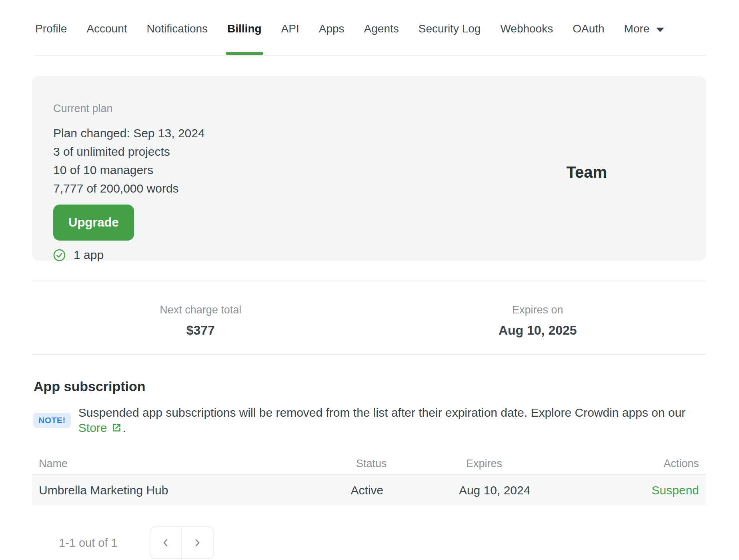  Describe the element at coordinates (675, 490) in the screenshot. I see `suspend-link: Suspend` at that location.